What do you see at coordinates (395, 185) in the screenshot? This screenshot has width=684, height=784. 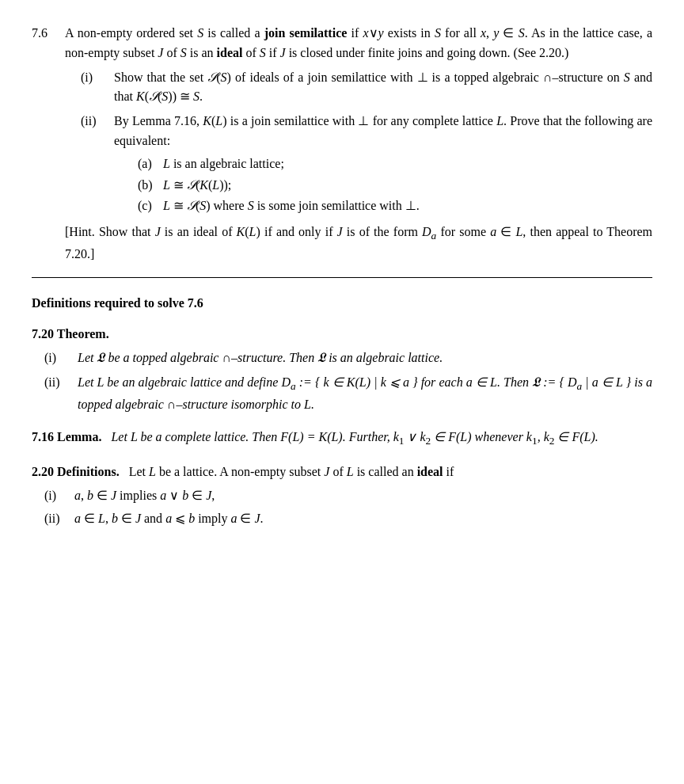 I see `subsub-b: (b) L ≅ 𝒮(K(L));` at bounding box center [395, 185].